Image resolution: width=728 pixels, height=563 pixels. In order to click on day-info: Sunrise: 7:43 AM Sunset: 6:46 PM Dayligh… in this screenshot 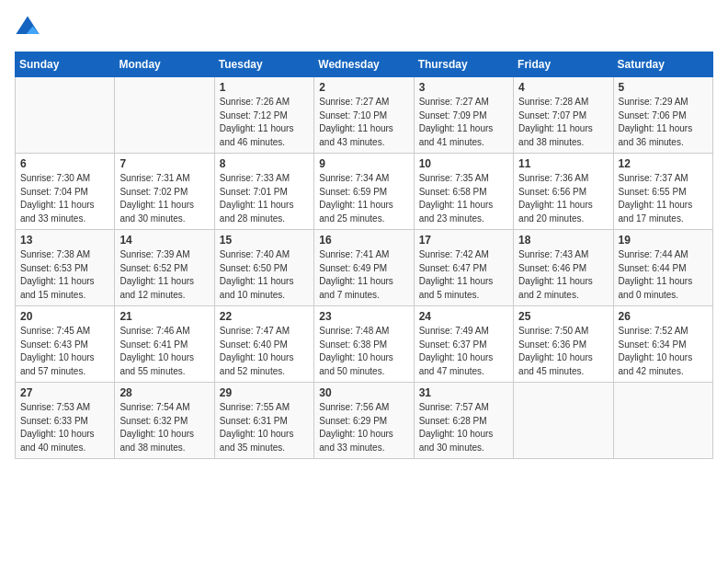, I will do `click(563, 275)`.